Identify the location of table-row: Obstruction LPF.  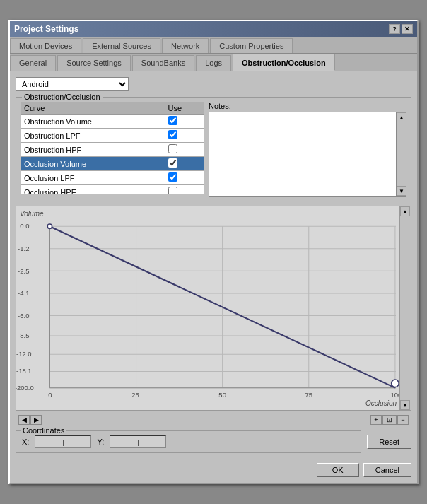
(113, 136).